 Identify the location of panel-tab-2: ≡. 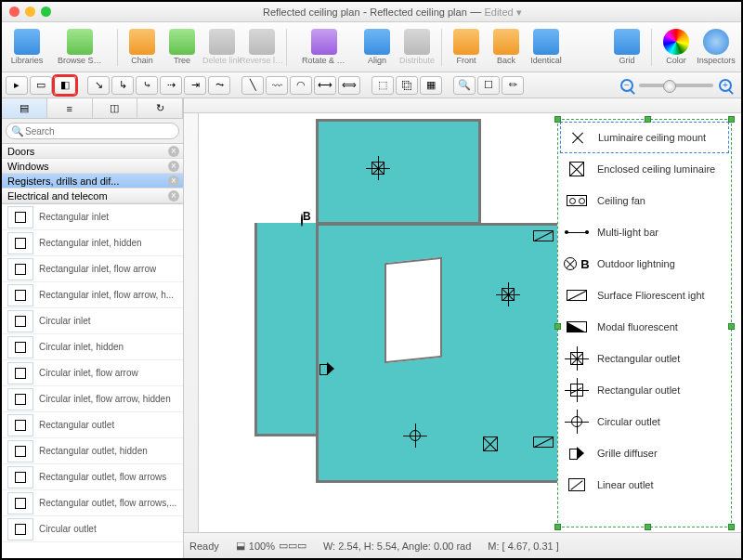
(71, 108).